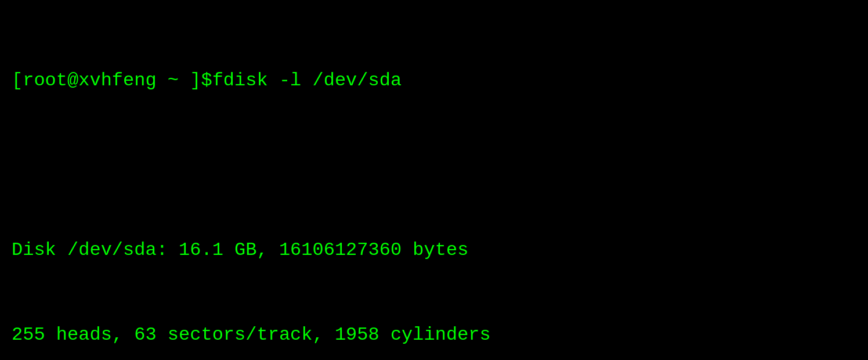 The image size is (868, 360). Describe the element at coordinates (434, 336) in the screenshot. I see `heads-sectors-line: 255 heads, 63 sectors/track, 1958 cylind…` at that location.